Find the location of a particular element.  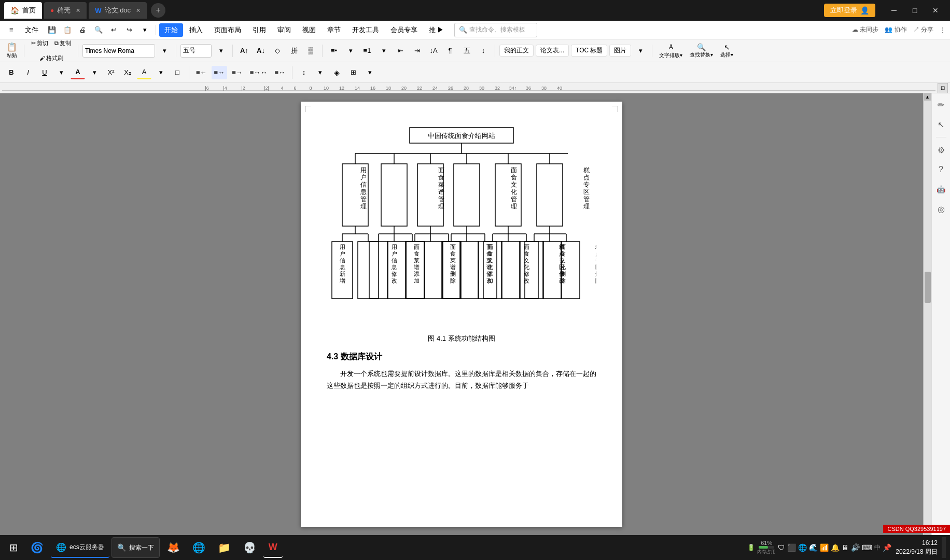

align-justify: ≡↔↔ is located at coordinates (259, 73).